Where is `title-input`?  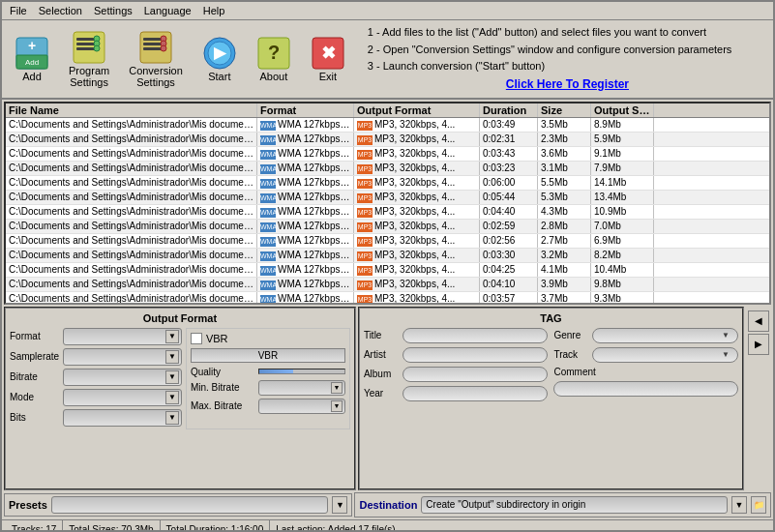
title-input is located at coordinates (476, 336).